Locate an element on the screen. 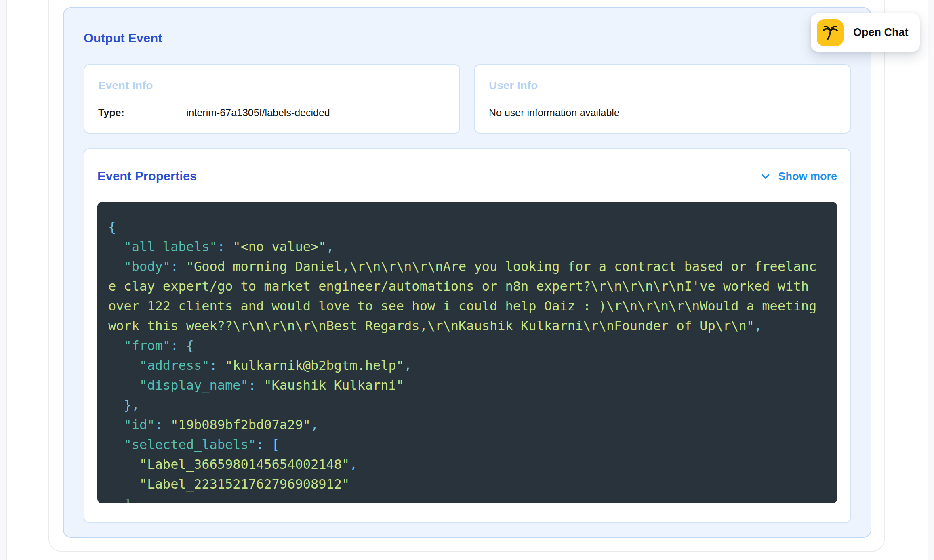  code-line: ], is located at coordinates (469, 499).